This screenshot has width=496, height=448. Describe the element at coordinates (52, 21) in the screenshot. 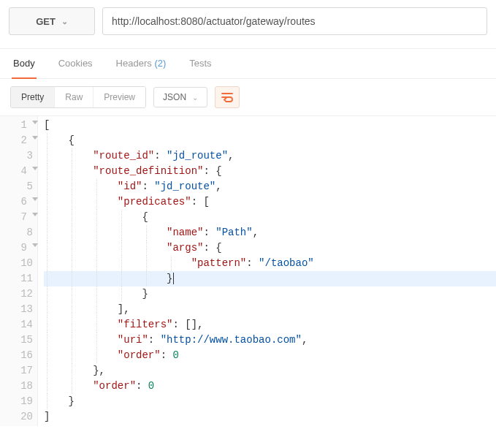

I see `http-method-select: GET ⌄` at that location.